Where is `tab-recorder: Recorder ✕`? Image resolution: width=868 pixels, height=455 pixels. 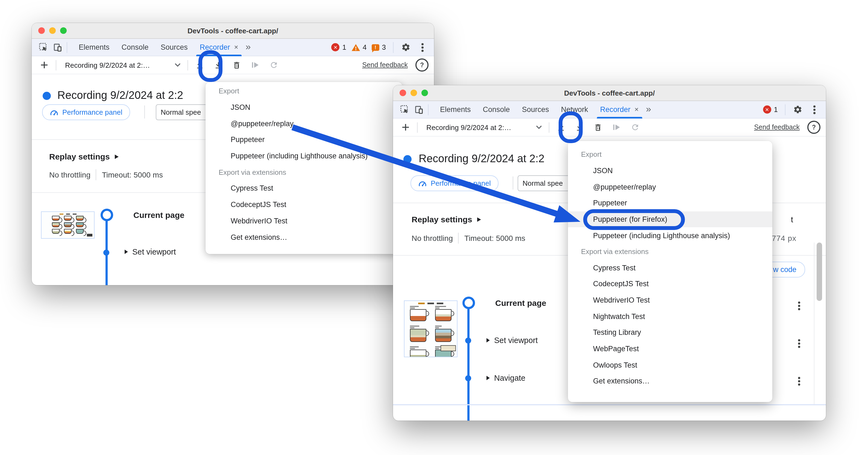
tab-recorder: Recorder ✕ is located at coordinates (619, 109).